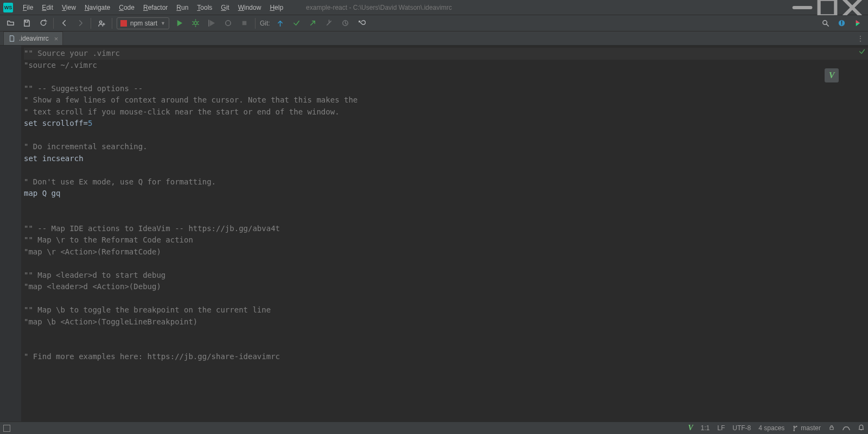 Image resolution: width=868 pixels, height=434 pixels. What do you see at coordinates (265, 23) in the screenshot?
I see `git-label: Git:` at bounding box center [265, 23].